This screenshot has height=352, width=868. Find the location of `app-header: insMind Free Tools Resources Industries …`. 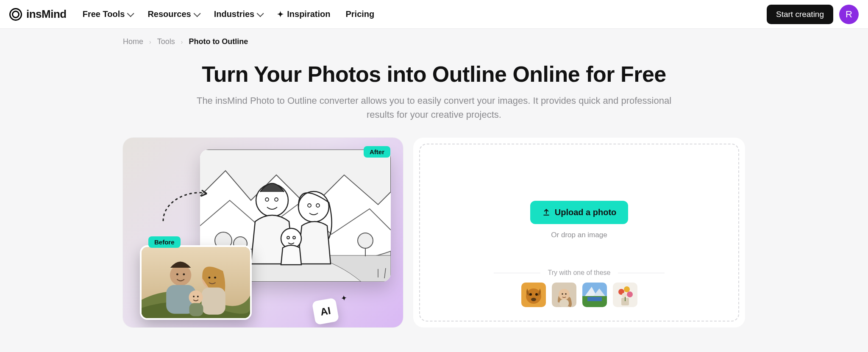

app-header: insMind Free Tools Resources Industries … is located at coordinates (434, 14).